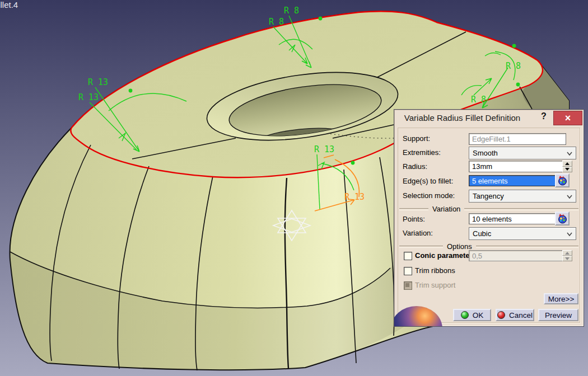 This screenshot has width=588, height=376. I want to click on selection-mode-select: Tangency, so click(522, 196).